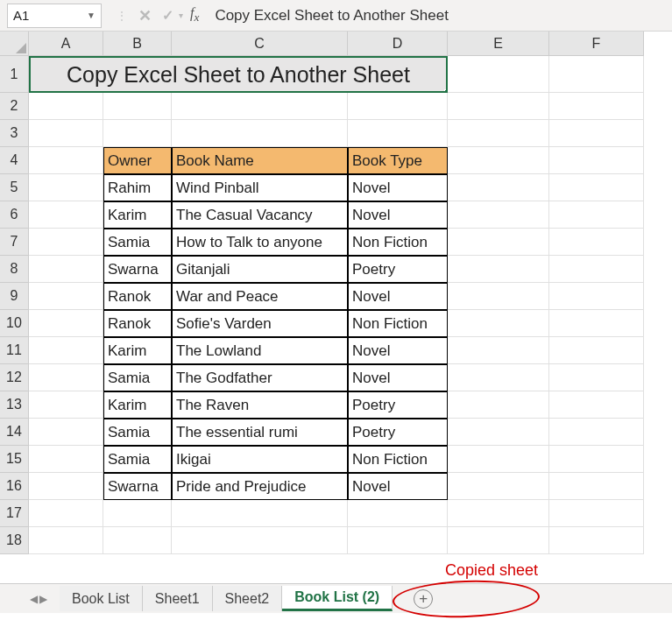 The height and width of the screenshot is (627, 672). What do you see at coordinates (67, 296) in the screenshot?
I see `cell-A9` at bounding box center [67, 296].